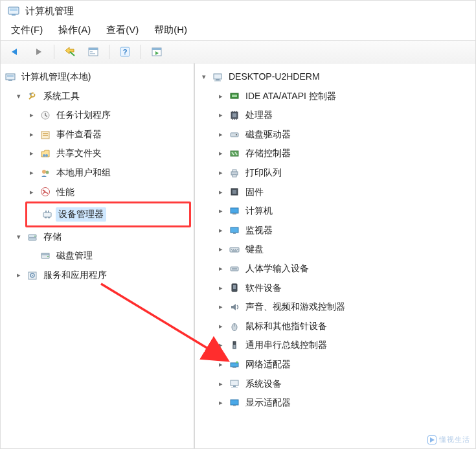 The height and width of the screenshot is (449, 476). I want to click on app-icon, so click(14, 11).